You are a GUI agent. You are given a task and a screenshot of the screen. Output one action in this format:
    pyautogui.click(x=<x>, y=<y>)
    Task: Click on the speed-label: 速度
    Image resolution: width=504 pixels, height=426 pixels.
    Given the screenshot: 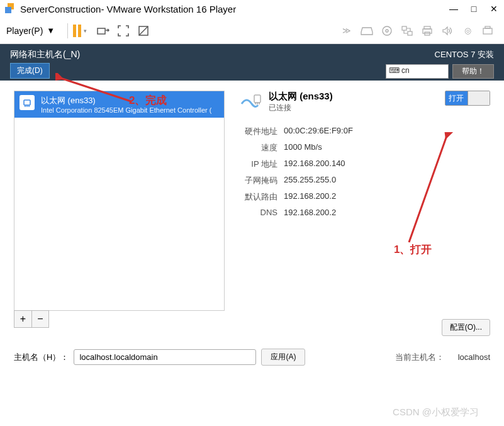 What is the action you would take?
    pyautogui.click(x=257, y=148)
    